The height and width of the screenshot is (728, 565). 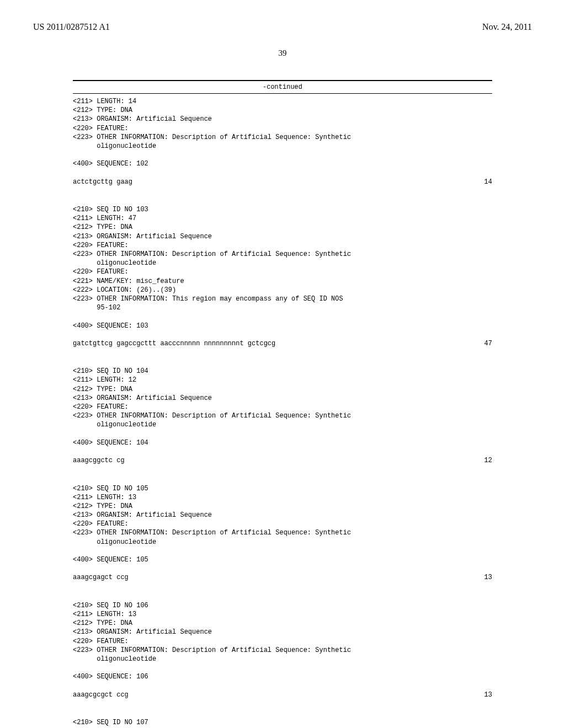 I want to click on meta-line: <210> SEQ ID NO 105, so click(x=282, y=489).